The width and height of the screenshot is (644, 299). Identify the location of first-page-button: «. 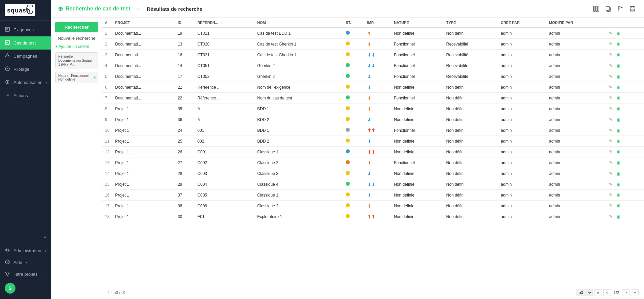
(598, 293).